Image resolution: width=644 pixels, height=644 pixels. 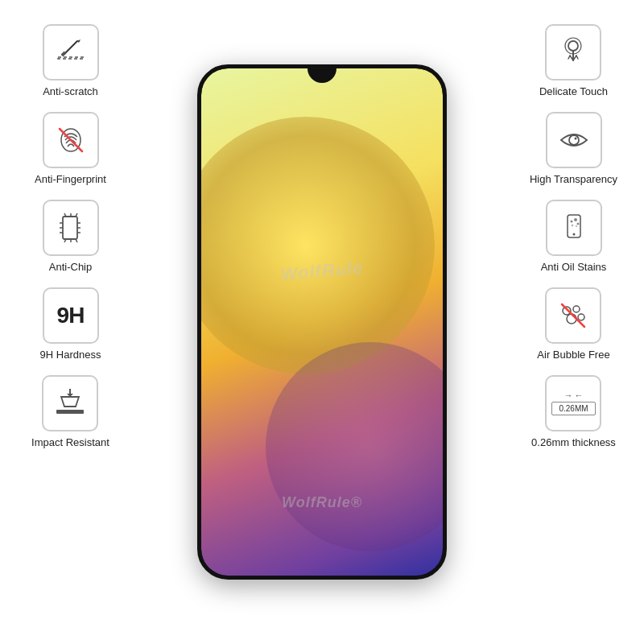 I want to click on feature-anti-oil: Anti Oil Stains, so click(x=574, y=237).